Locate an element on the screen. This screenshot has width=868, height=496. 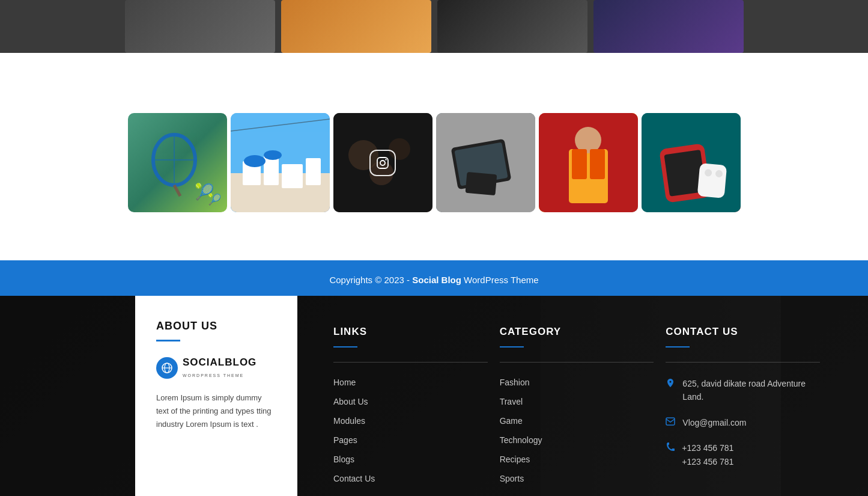
category-divider is located at coordinates (512, 347).